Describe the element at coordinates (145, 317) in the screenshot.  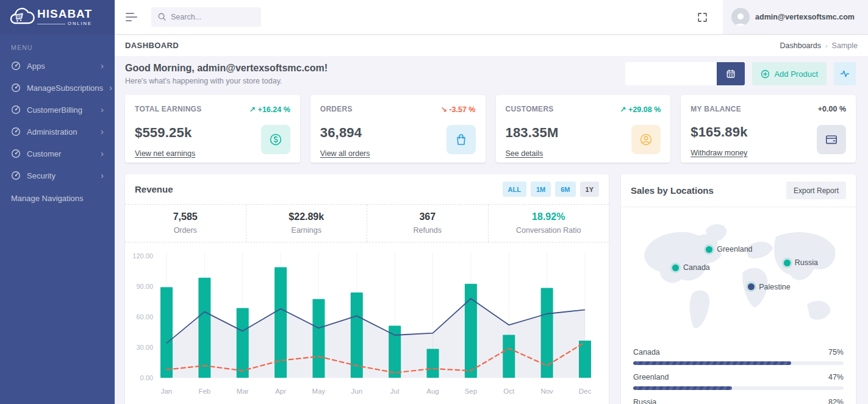
I see `svg-text: 60.00` at that location.